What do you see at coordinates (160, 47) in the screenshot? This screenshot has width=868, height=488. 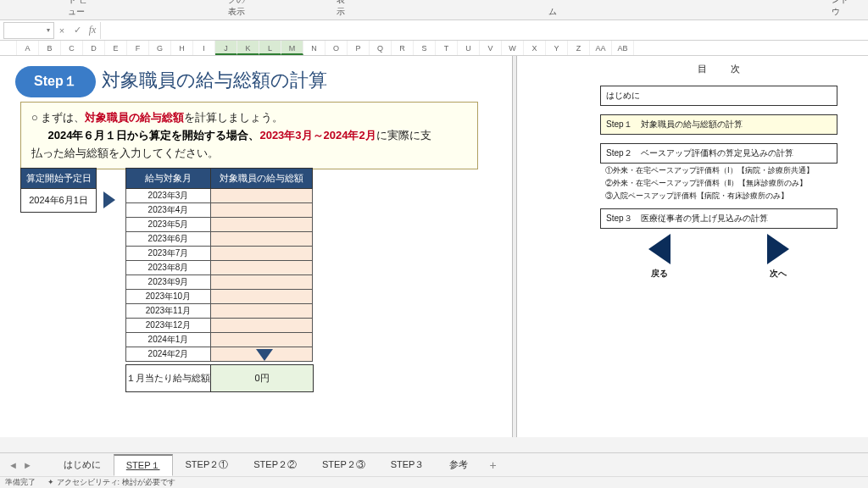 I see `col-G: G` at bounding box center [160, 47].